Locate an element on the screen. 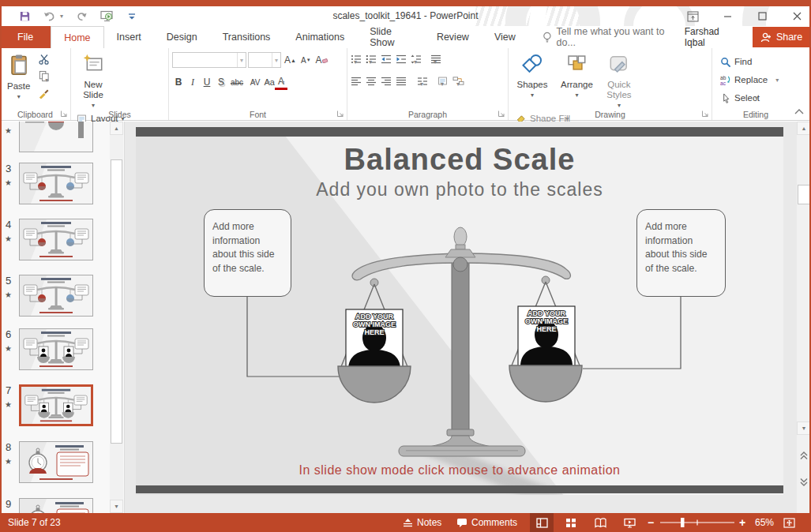  slide-thumbnail-7-selected is located at coordinates (56, 406).